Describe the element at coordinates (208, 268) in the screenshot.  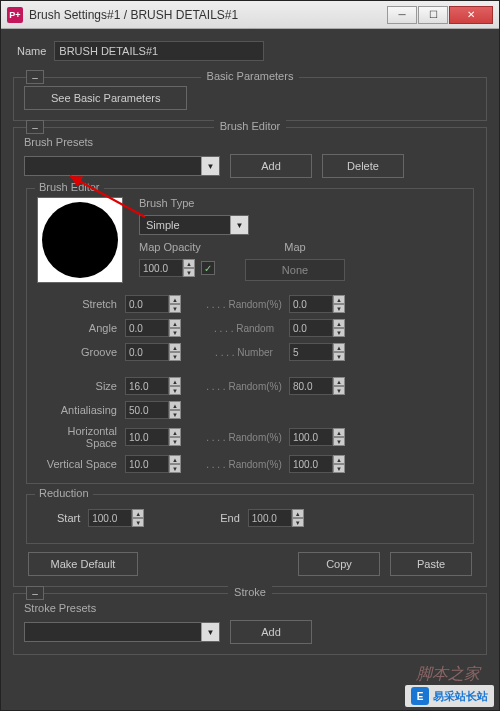
I see `map-opacity-checkbox: ✓` at that location.